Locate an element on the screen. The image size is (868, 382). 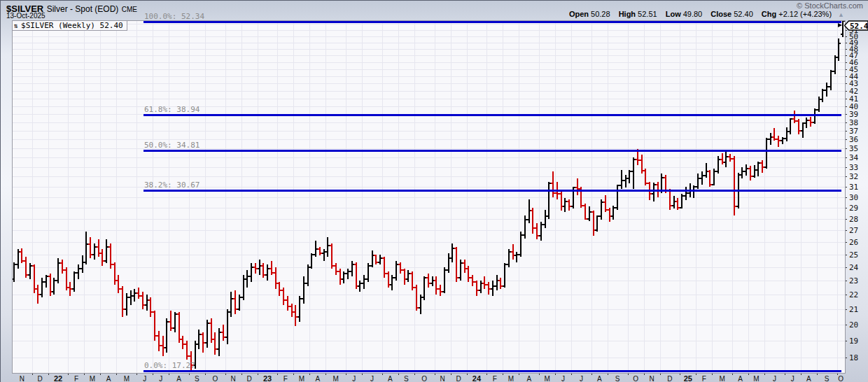
x-axis-label: 24 is located at coordinates (477, 378).